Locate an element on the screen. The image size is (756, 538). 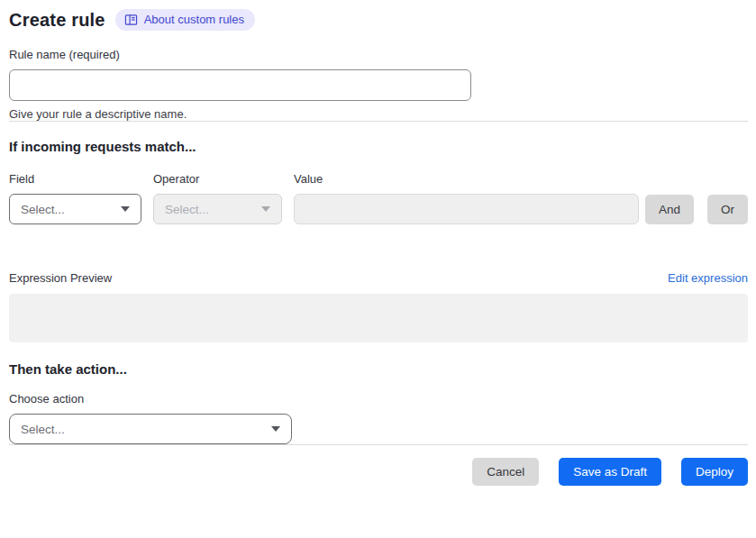
badge-label: About custom rules is located at coordinates (195, 20).